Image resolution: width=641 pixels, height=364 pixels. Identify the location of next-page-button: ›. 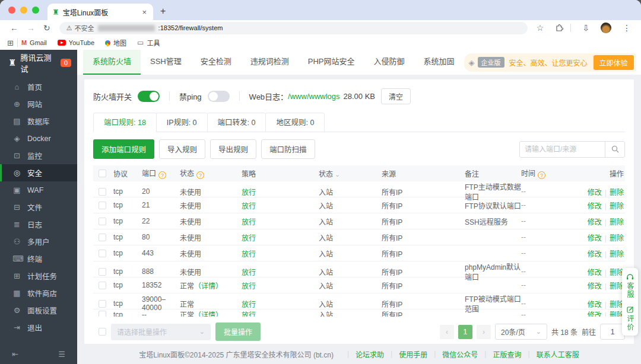
(484, 332).